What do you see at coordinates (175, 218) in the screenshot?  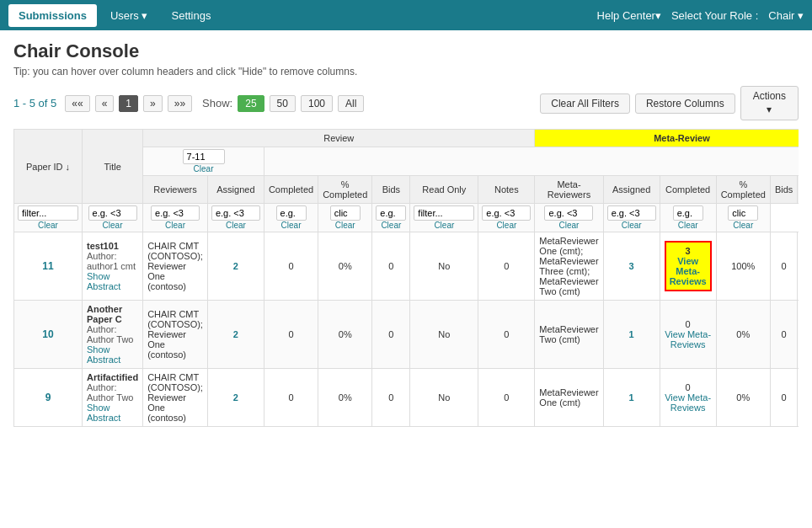 I see `filter-completed: Clear` at bounding box center [175, 218].